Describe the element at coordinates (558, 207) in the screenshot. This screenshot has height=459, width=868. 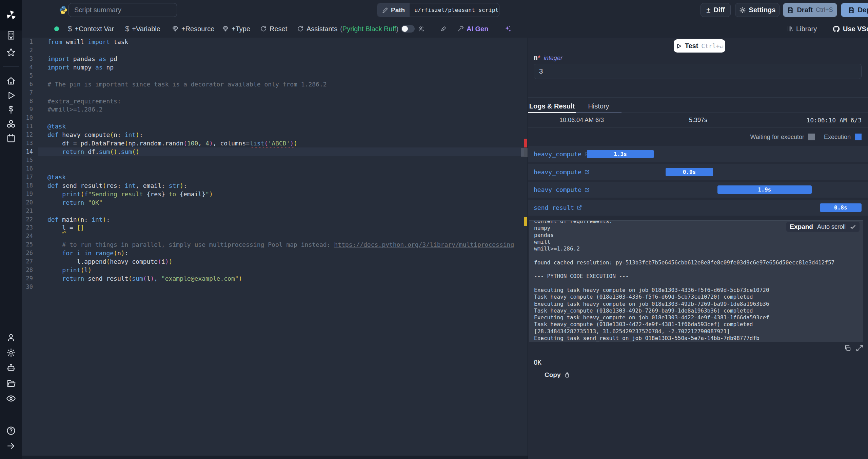
I see `task-link: send_result` at that location.